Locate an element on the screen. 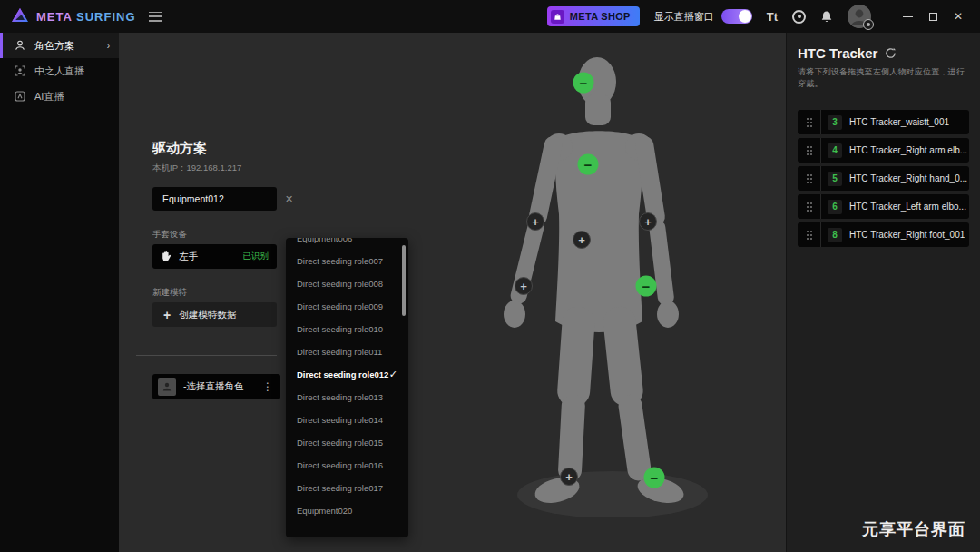 Image resolution: width=980 pixels, height=552 pixels. notifications-bell-icon is located at coordinates (827, 16).